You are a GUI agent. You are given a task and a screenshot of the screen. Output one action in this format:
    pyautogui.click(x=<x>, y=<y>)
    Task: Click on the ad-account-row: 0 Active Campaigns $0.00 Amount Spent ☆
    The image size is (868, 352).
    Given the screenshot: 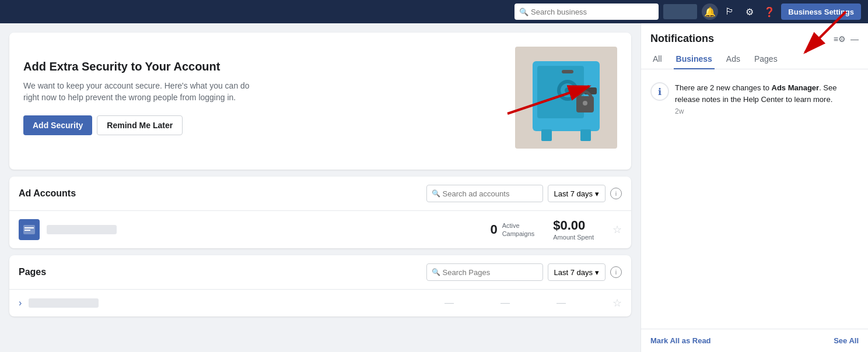 What is the action you would take?
    pyautogui.click(x=320, y=230)
    